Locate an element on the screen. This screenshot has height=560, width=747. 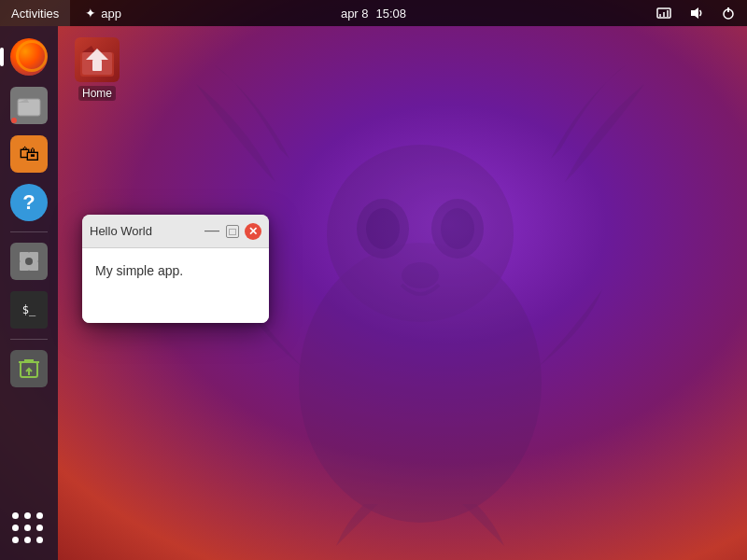
sidebar-item-extensions is located at coordinates (29, 261).